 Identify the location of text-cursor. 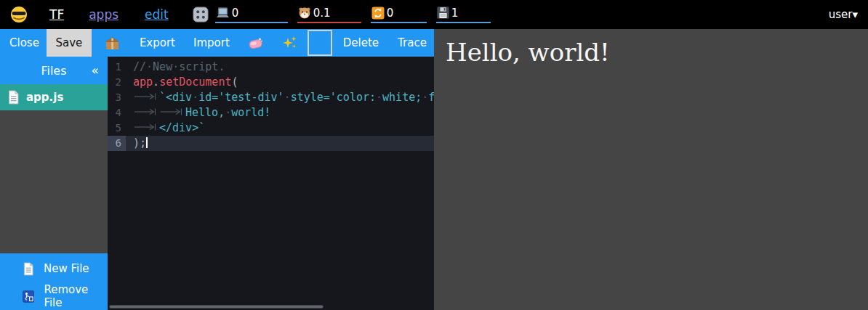
(147, 142).